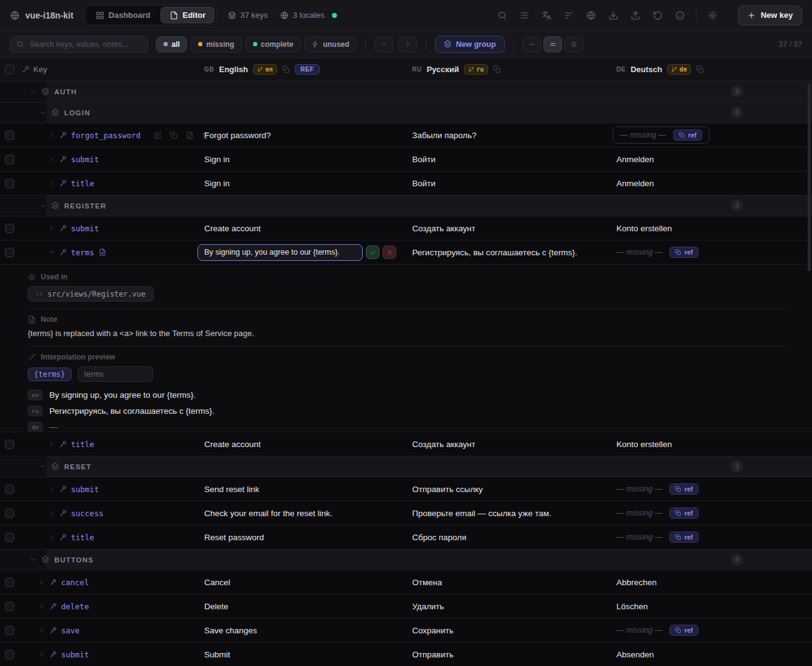 The width and height of the screenshot is (812, 666). Describe the element at coordinates (232, 538) in the screenshot. I see `translation-value: Reset password` at that location.